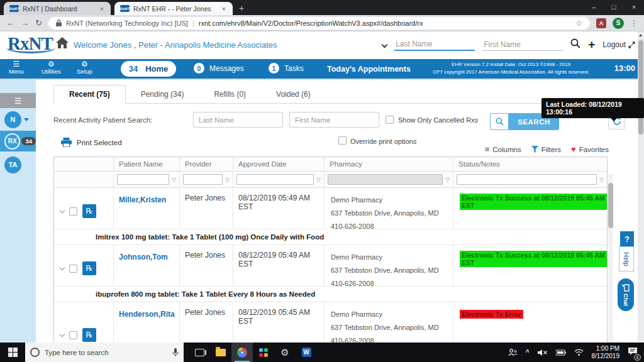 This screenshot has width=644, height=362. What do you see at coordinates (16, 68) in the screenshot?
I see `nav-menu: ☰ Menu` at bounding box center [16, 68].